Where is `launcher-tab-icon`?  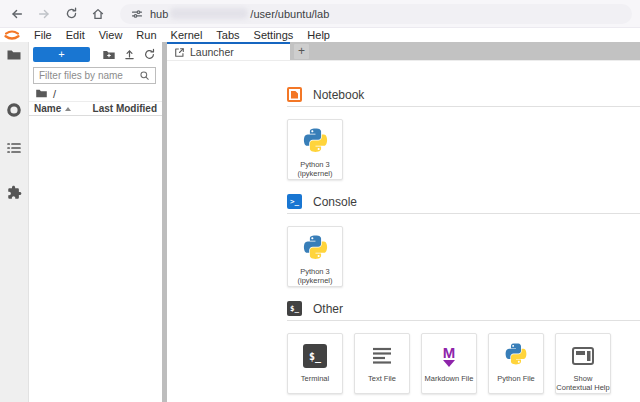 launcher-tab-icon is located at coordinates (180, 52).